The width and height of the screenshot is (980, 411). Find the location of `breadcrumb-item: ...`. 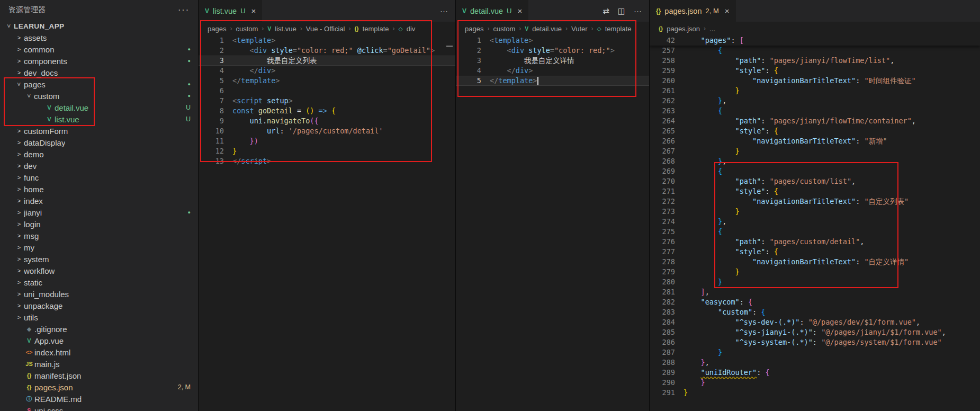

breadcrumb-item: ... is located at coordinates (713, 29).